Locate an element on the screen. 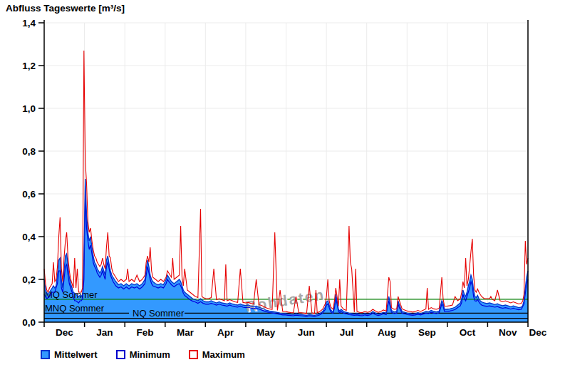  x-tick-label: Aug is located at coordinates (387, 332).